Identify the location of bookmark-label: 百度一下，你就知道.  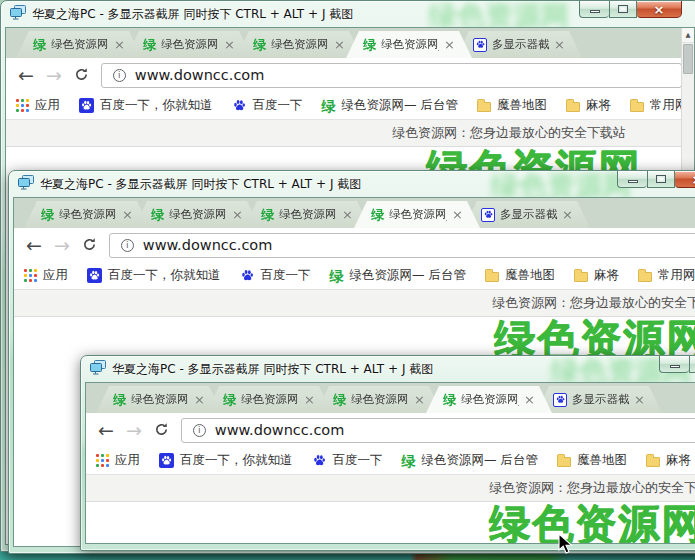
(156, 106).